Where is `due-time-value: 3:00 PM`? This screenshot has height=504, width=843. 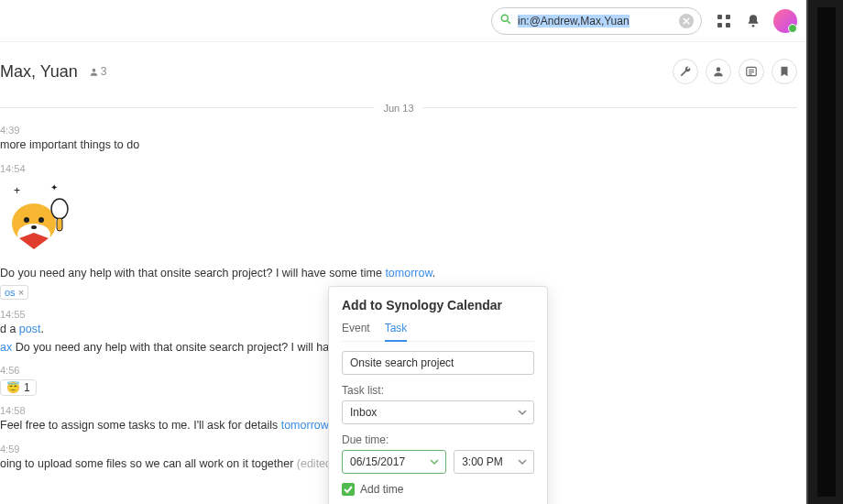
due-time-value: 3:00 PM is located at coordinates (494, 462).